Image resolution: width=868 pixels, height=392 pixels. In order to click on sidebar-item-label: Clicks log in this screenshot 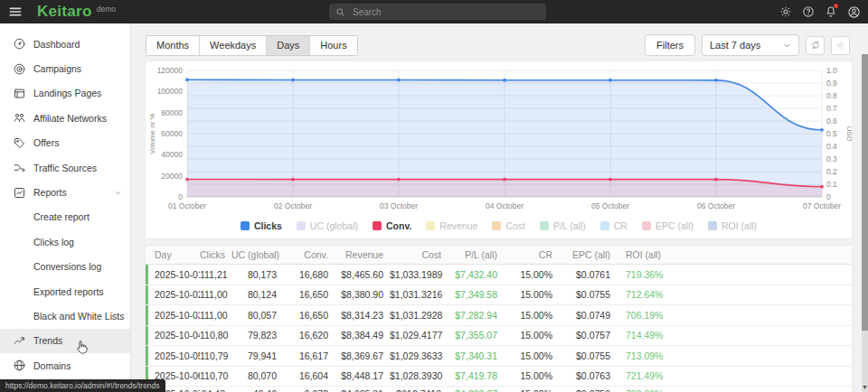, I will do `click(54, 242)`.